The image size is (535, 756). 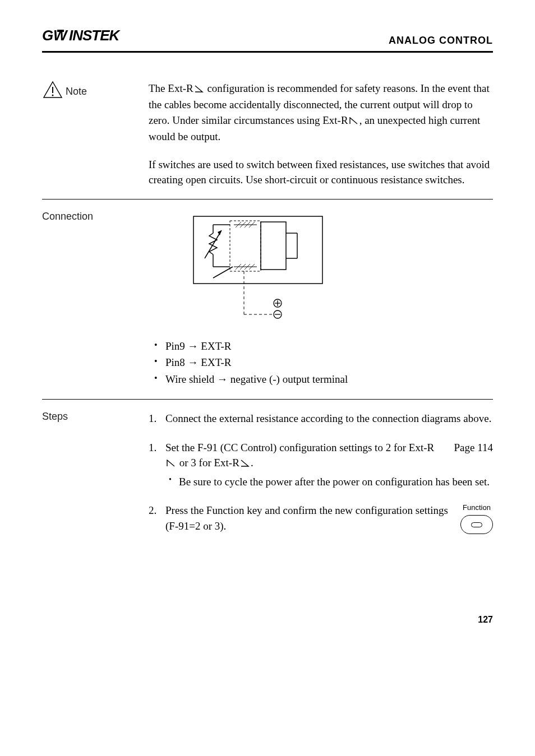 I want to click on svg-text: G, so click(x=48, y=36).